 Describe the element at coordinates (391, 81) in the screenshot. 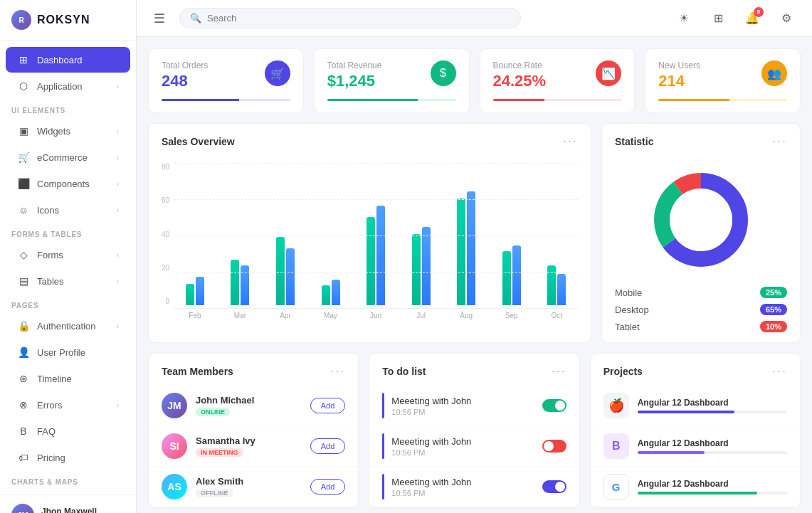

I see `stat-card-total-revenue: Total Revenue $1,245 $` at that location.